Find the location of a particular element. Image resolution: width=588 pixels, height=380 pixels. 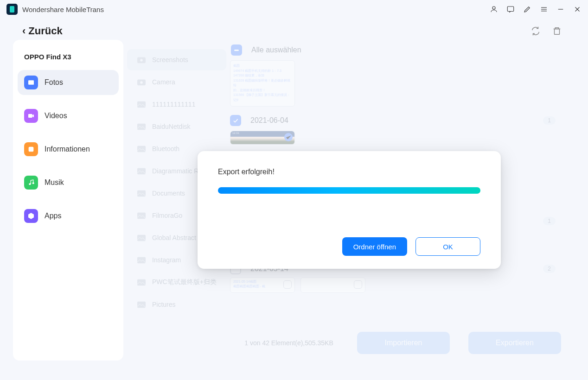

device-name: OPPO Find X3 is located at coordinates (68, 59).